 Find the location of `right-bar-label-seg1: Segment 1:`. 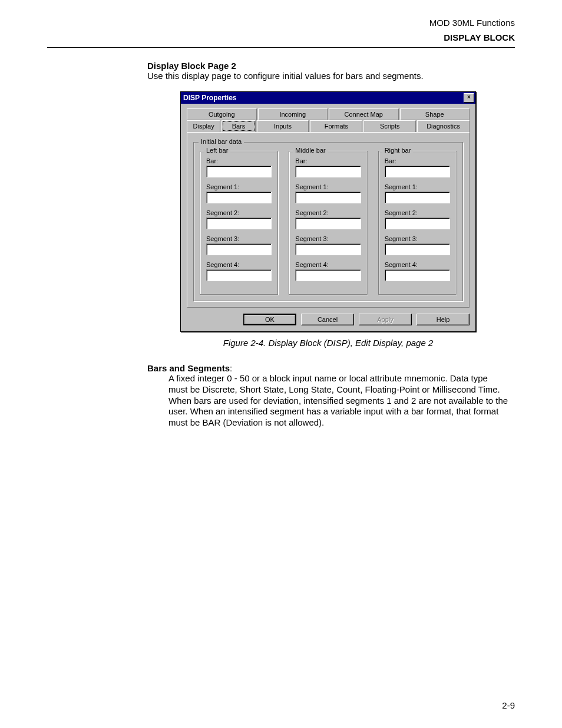

right-bar-label-seg1: Segment 1: is located at coordinates (417, 187).